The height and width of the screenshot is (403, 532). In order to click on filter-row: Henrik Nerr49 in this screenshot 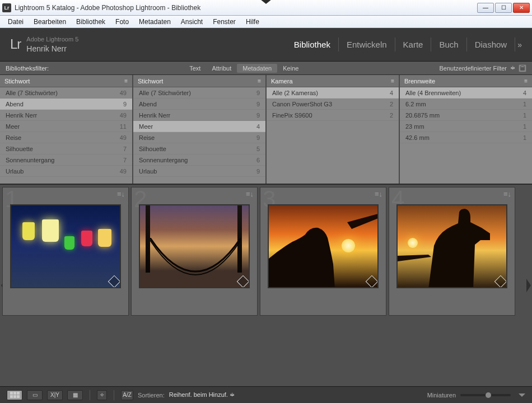, I will do `click(66, 115)`.